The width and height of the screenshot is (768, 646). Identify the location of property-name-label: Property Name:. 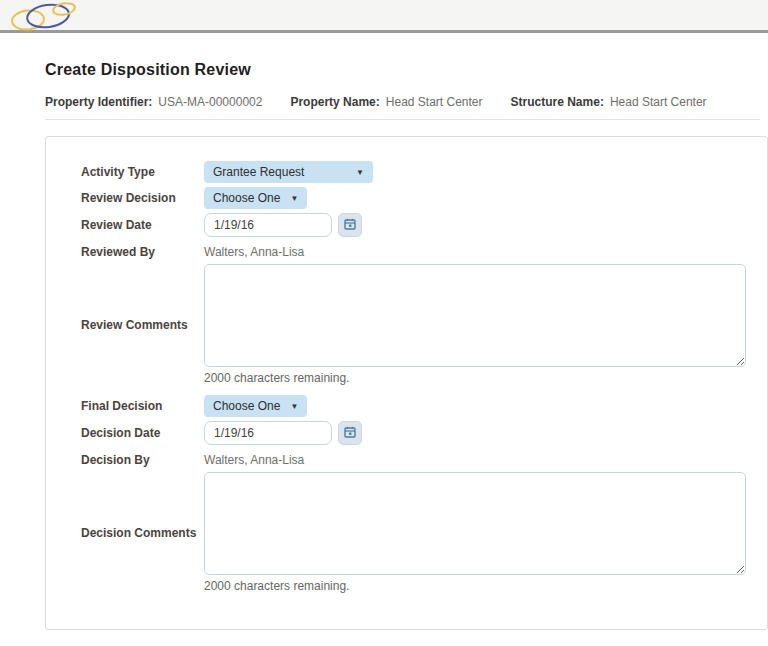
(334, 102).